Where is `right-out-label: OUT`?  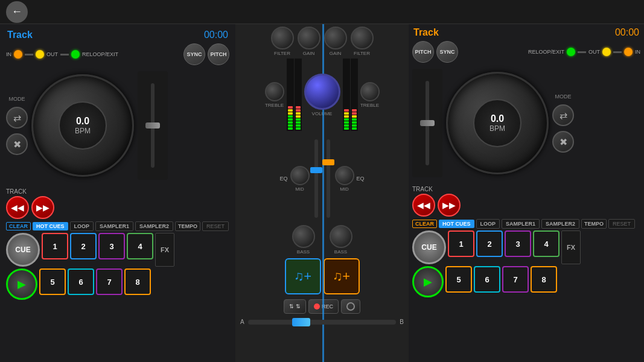
right-out-label: OUT is located at coordinates (594, 52).